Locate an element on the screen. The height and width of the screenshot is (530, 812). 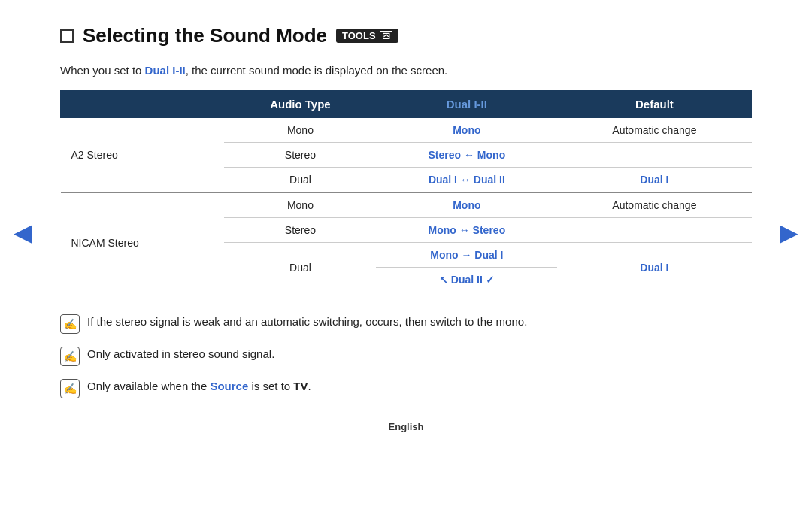
col-header-dual-ii: Dual I-II is located at coordinates (466, 104).